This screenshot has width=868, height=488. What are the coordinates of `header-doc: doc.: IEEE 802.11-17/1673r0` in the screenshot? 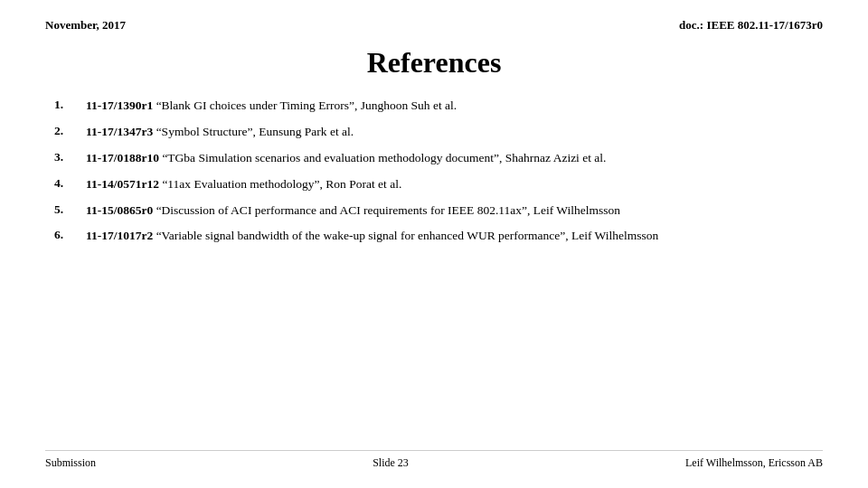 It's located at (750, 25).